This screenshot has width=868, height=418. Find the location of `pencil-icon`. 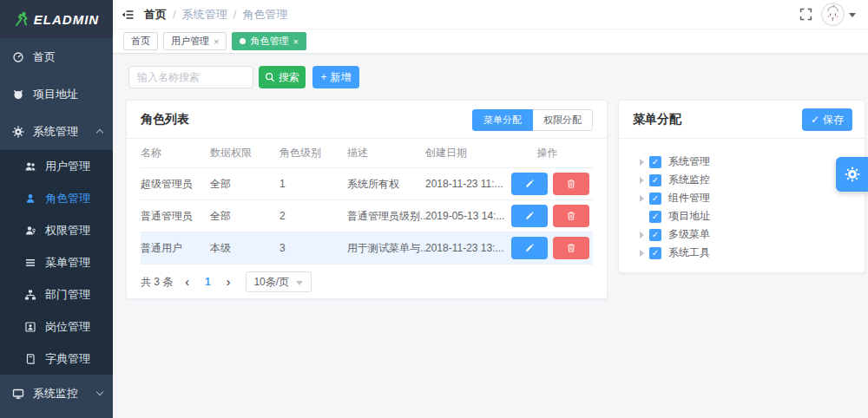

pencil-icon is located at coordinates (529, 216).